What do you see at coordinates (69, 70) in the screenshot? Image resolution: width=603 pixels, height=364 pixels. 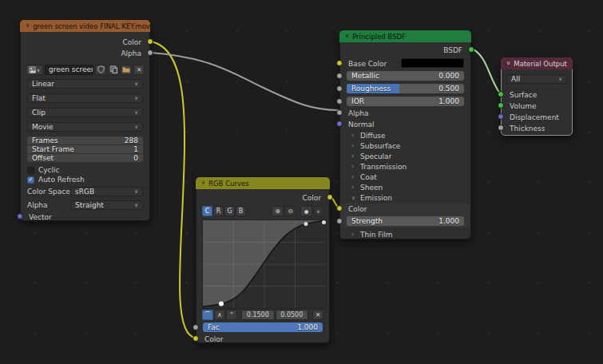 I see `image-name-field: green screen vid...` at bounding box center [69, 70].